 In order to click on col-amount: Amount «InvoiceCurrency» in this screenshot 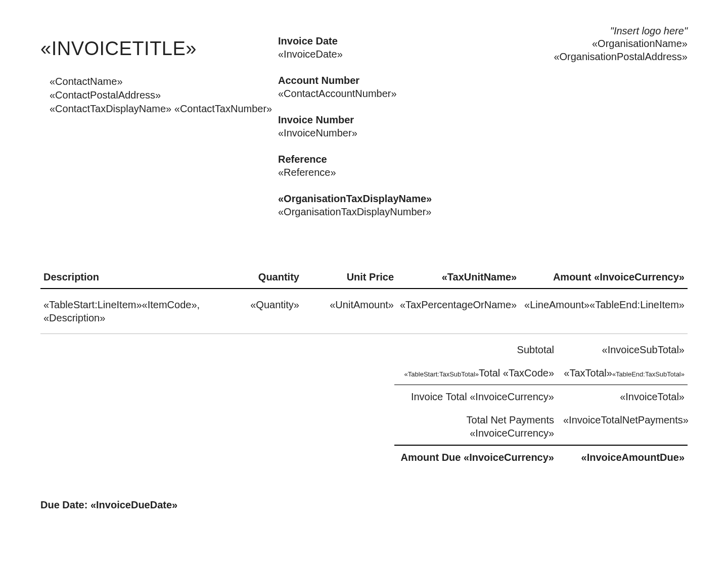, I will do `click(604, 278)`.